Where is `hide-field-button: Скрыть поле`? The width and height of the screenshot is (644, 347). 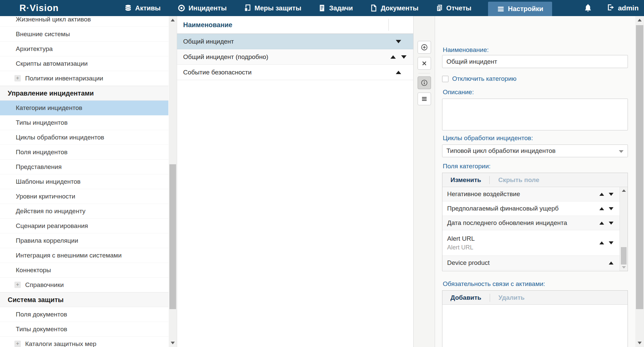 hide-field-button: Скрыть поле is located at coordinates (519, 180).